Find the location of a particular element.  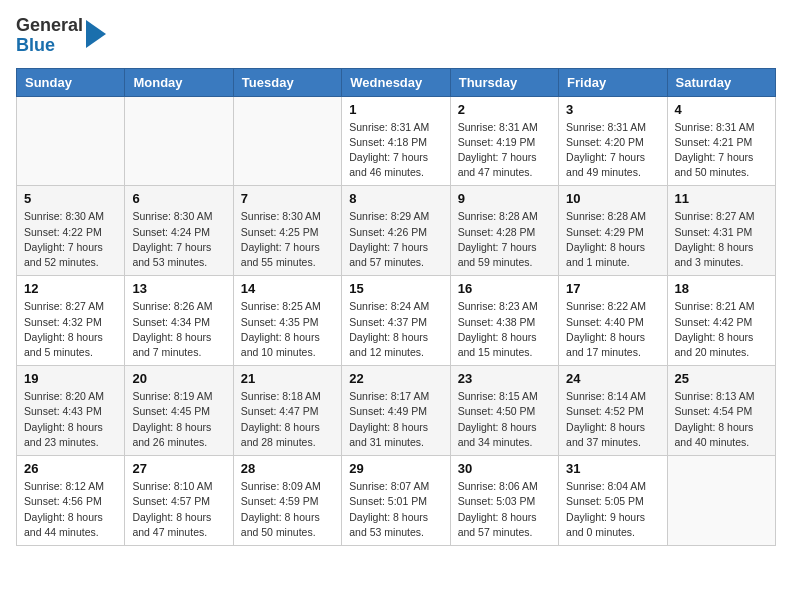

day-info: Sunrise: 8:28 AMSunset: 4:28 PMDaylight:… is located at coordinates (504, 240).